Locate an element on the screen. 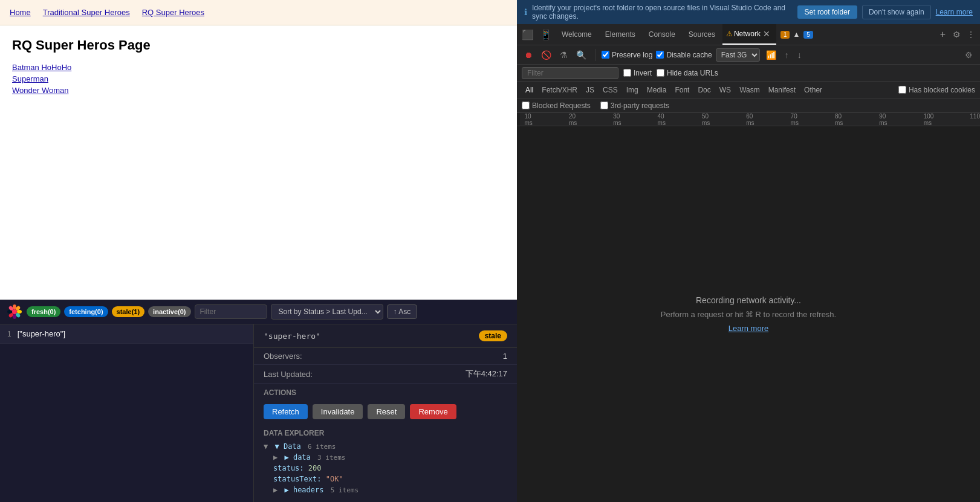 The width and height of the screenshot is (980, 502). type-tab-fetch-xhr: Fetch/XHR is located at coordinates (560, 90).